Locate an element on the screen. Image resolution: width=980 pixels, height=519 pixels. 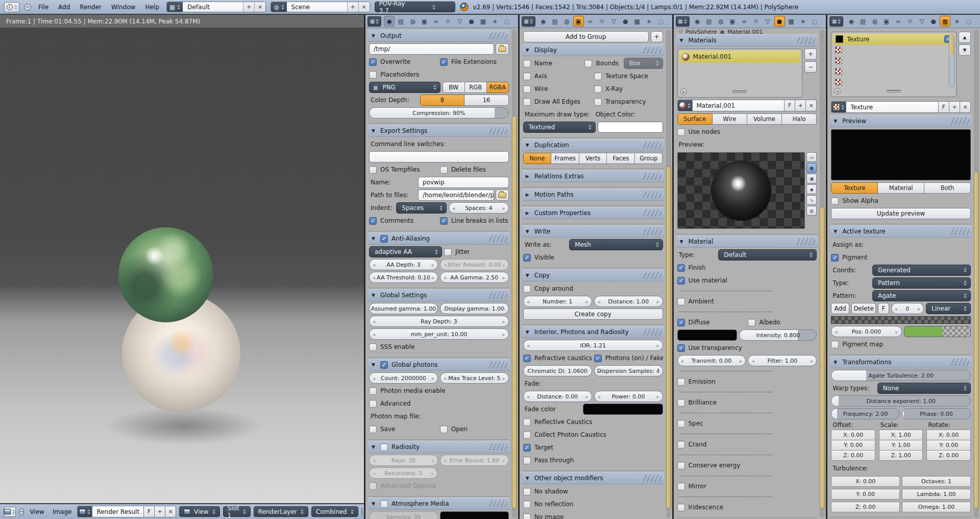
tab-material-icon: ● is located at coordinates (933, 21).